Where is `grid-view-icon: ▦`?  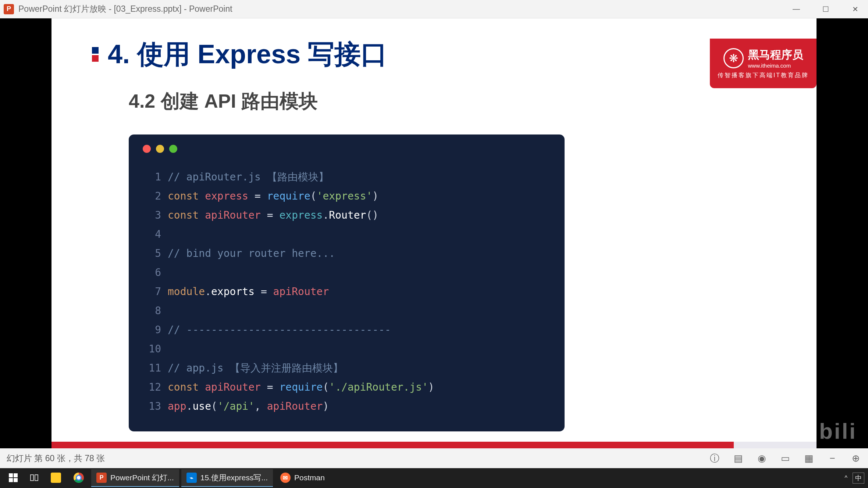
grid-view-icon: ▦ is located at coordinates (809, 458).